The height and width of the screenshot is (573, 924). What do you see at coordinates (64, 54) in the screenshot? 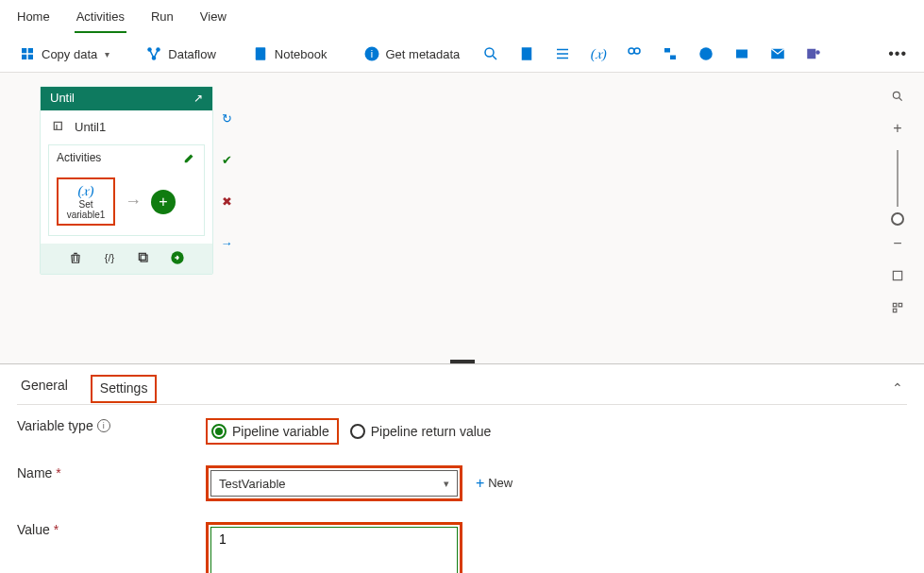
I see `copy-data-button: Copy data ▾` at bounding box center [64, 54].